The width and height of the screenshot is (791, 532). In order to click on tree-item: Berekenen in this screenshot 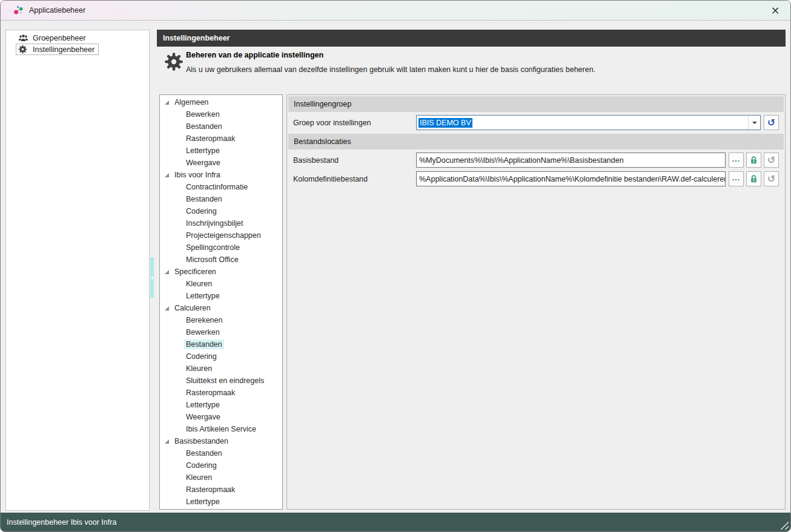, I will do `click(221, 320)`.